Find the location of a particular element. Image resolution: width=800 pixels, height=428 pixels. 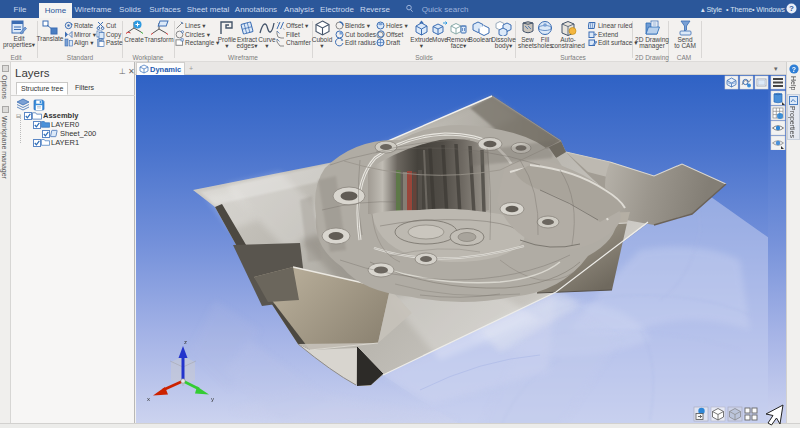

svg-text: z is located at coordinates (186, 342).